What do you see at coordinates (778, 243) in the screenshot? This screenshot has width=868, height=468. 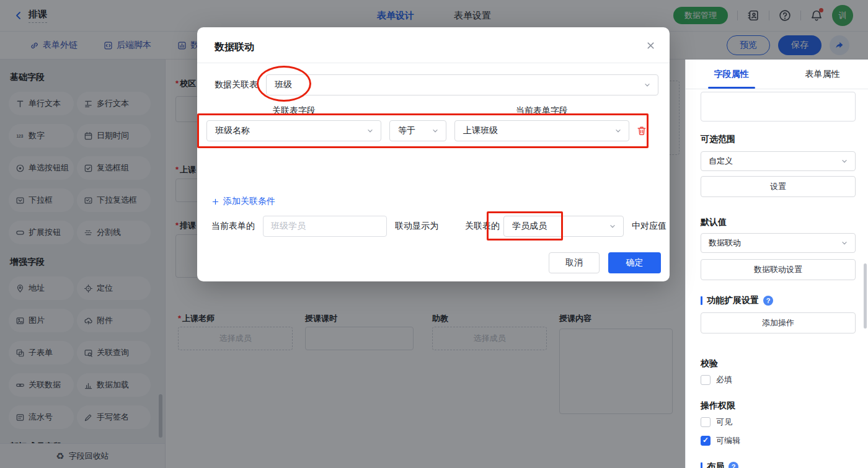 I see `default-value-select: 数据联动` at bounding box center [778, 243].